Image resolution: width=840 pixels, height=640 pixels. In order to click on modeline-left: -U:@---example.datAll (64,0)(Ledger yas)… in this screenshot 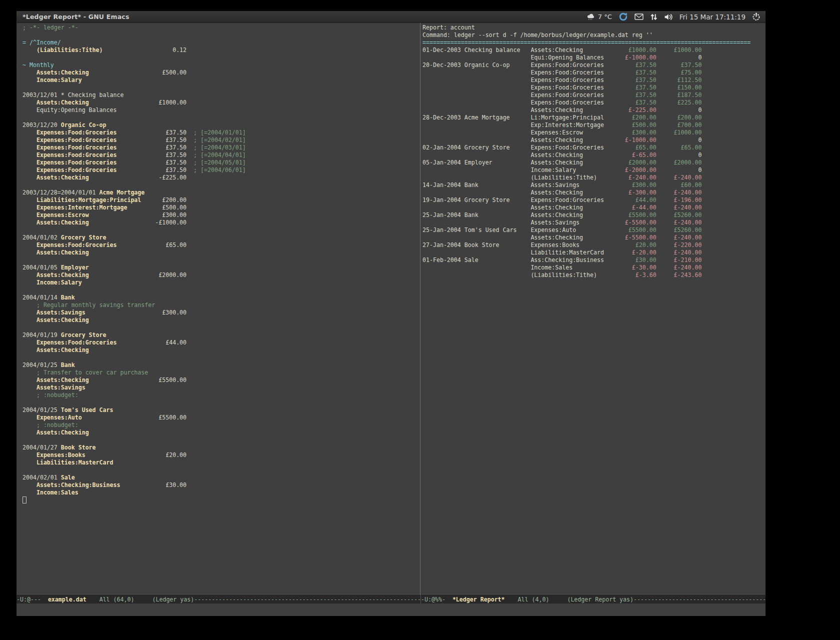, I will do `click(218, 599)`.